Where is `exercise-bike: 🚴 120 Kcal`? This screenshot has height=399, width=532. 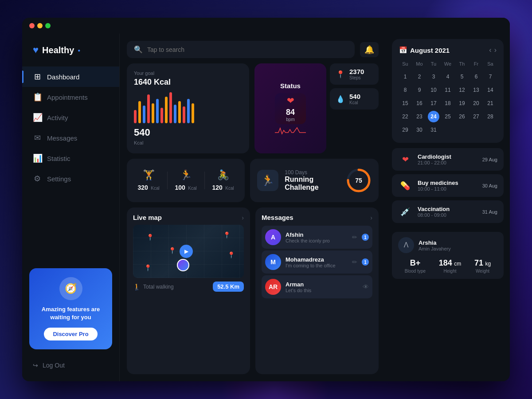 exercise-bike: 🚴 120 Kcal is located at coordinates (223, 180).